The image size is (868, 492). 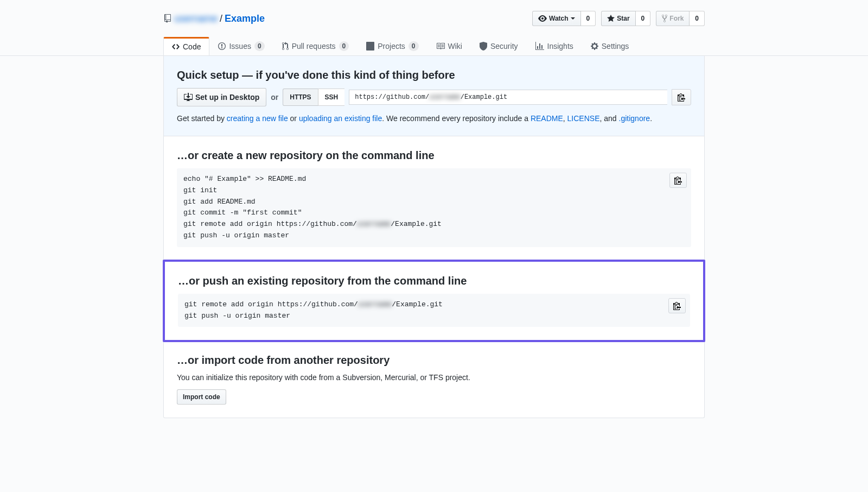 I want to click on quick-setup-title: Quick setup — if you've done this kind o…, so click(x=434, y=75).